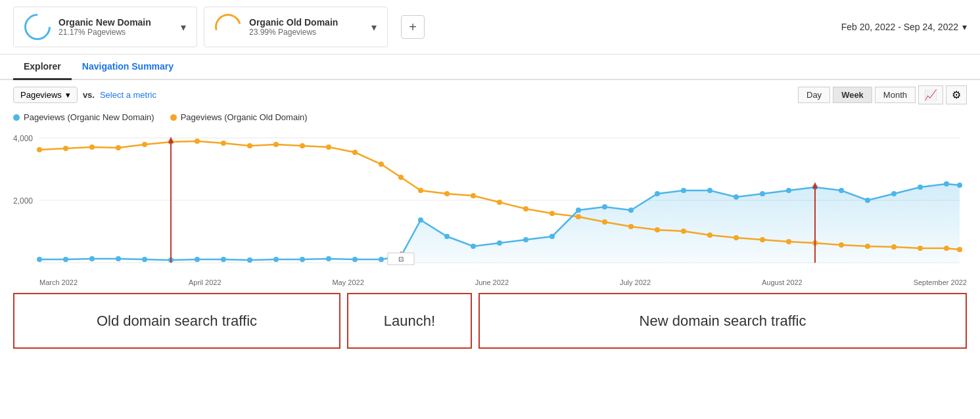  Describe the element at coordinates (900, 27) in the screenshot. I see `date-range-label: Feb 20, 2022 - Sep 24, 2022` at that location.